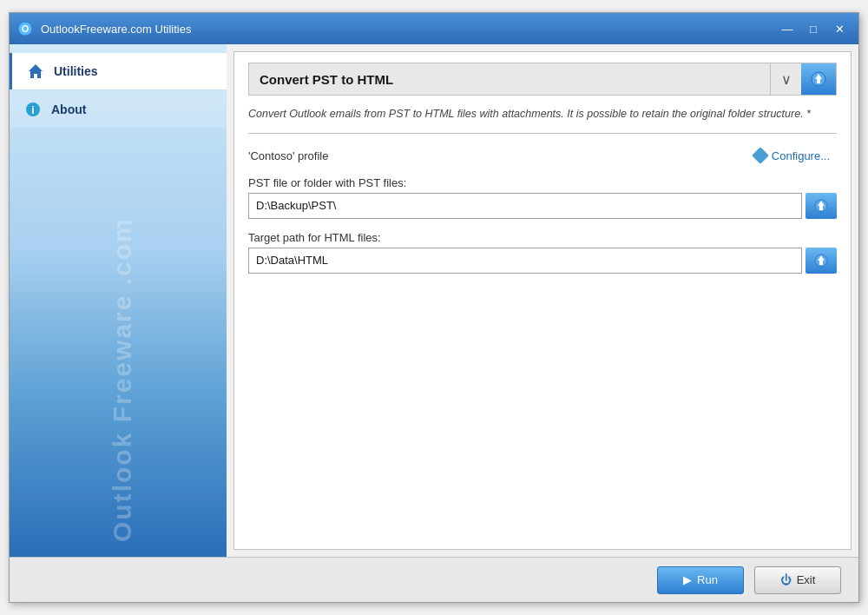 The height and width of the screenshot is (615, 868). I want to click on sidebar-item-utilities: Utilities, so click(118, 71).